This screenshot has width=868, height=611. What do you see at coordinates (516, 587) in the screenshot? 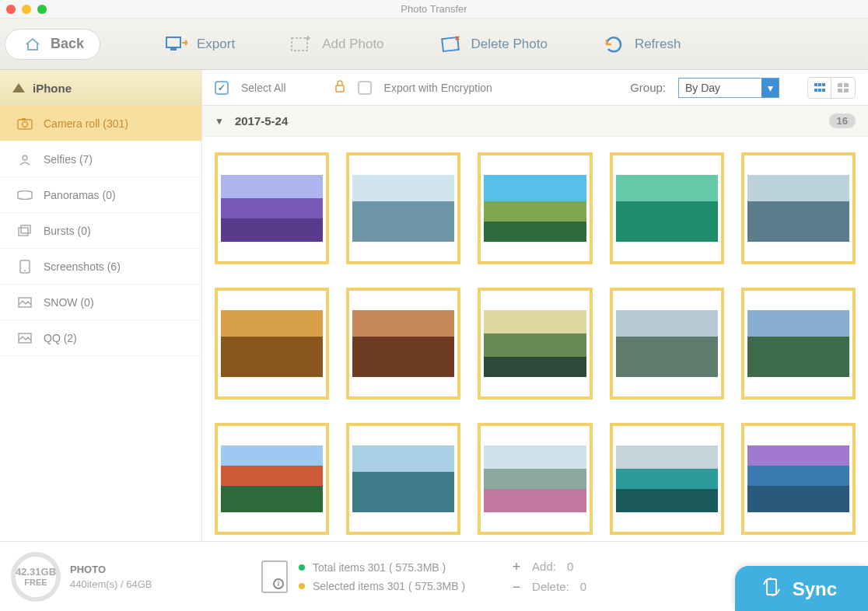
I see `minus-icon: −` at bounding box center [516, 587].